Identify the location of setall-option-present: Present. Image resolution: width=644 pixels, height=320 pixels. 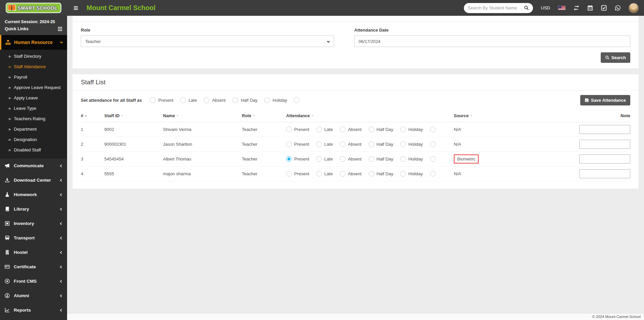
(162, 100).